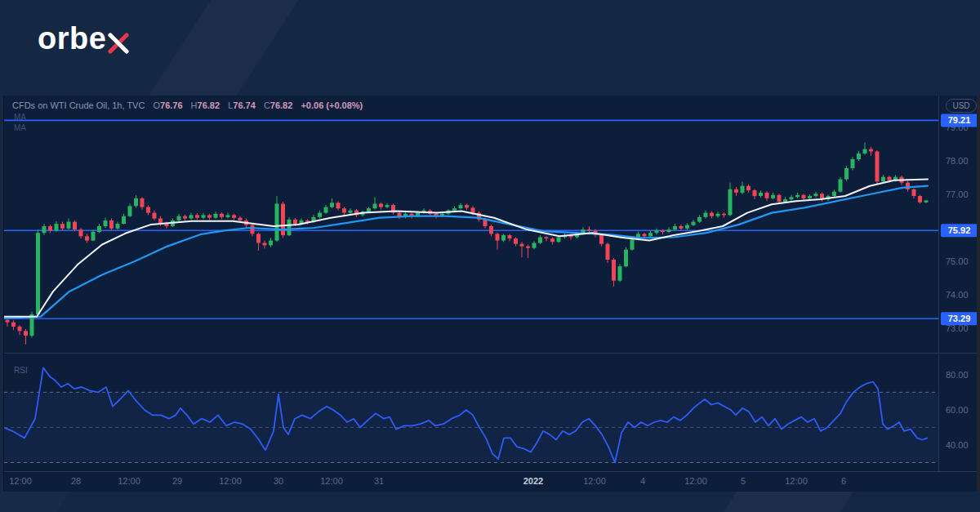  I want to click on close-value: 76.82, so click(282, 105).